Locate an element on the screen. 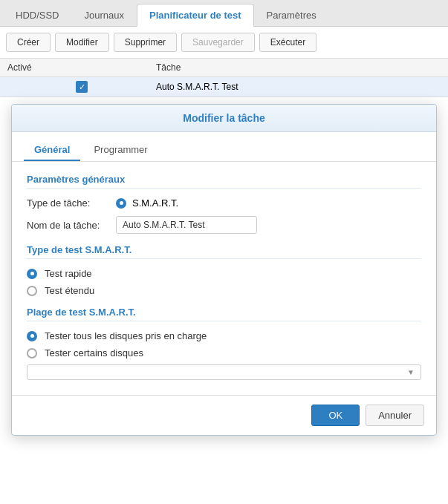 The width and height of the screenshot is (448, 504). radio-test-rapide: Test rapide is located at coordinates (224, 273).